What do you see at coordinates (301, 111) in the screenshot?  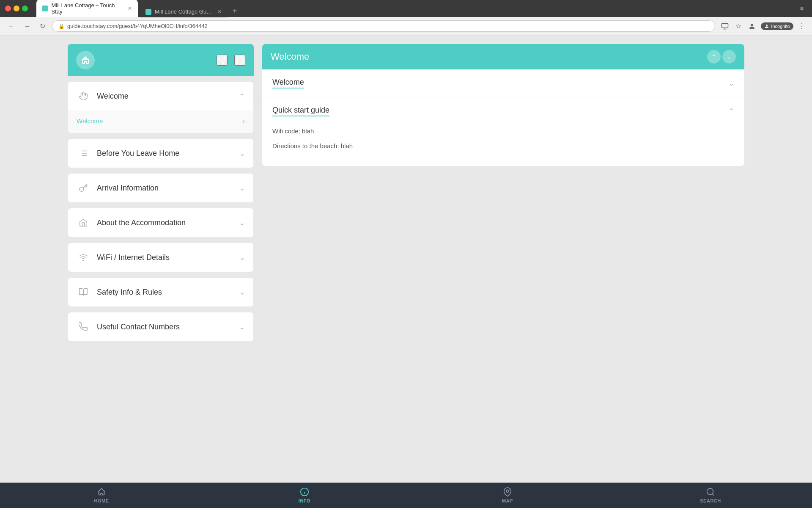 I see `right-quickstart-title: Quick start guide` at bounding box center [301, 111].